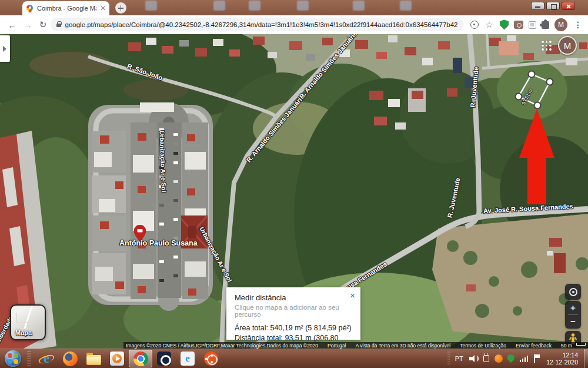 This screenshot has height=368, width=588. I want to click on taskbar-clock: 12:14 12-12-2020, so click(562, 359).